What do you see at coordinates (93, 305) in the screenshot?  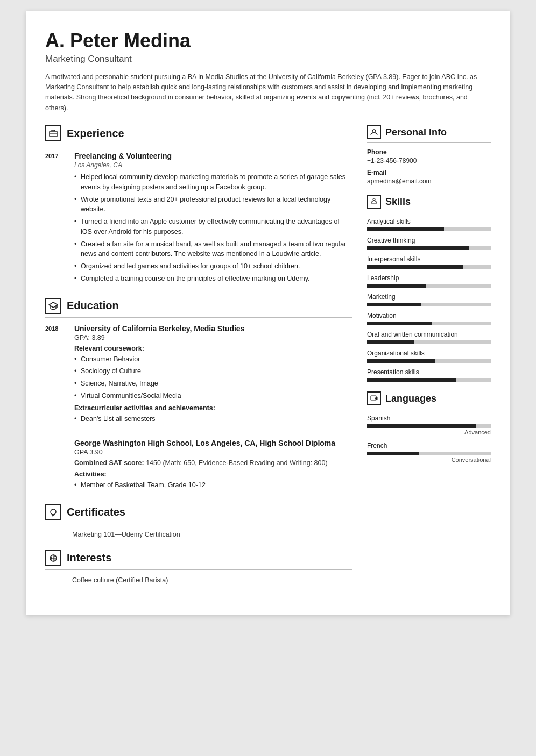 I see `education-title: Education` at bounding box center [93, 305].